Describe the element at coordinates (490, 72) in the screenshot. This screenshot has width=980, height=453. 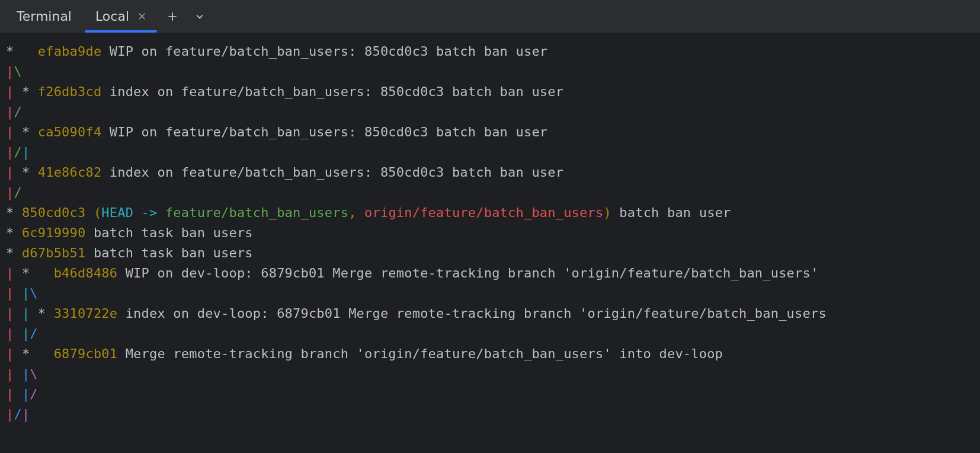
I see `terminal-line: |\` at that location.